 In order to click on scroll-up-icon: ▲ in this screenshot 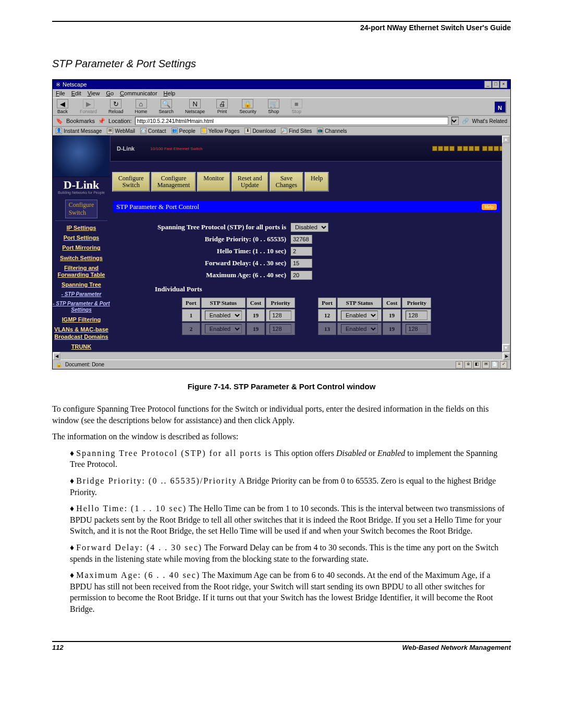, I will do `click(506, 140)`.